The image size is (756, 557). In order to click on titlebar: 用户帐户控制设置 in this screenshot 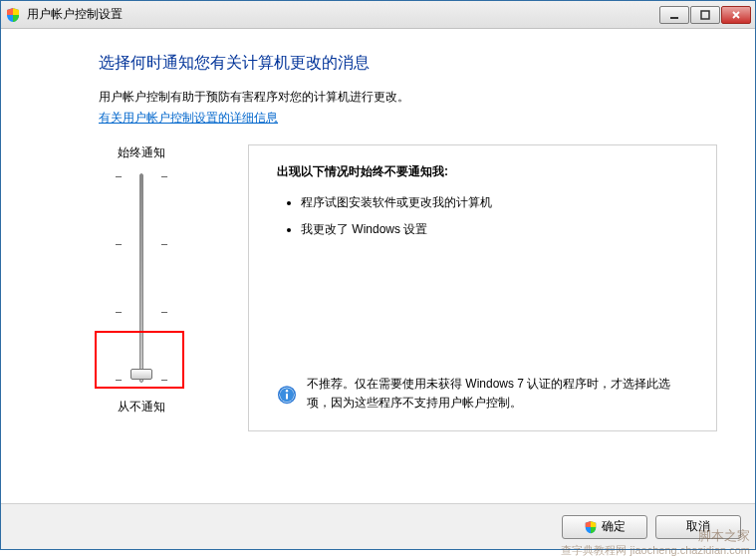, I will do `click(378, 15)`.